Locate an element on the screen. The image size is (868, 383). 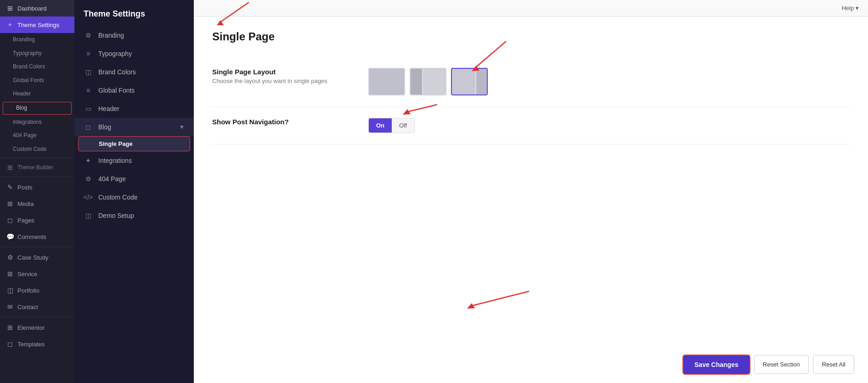
layout-label-col: Single Page Layout Choose the layout you… is located at coordinates (286, 76).